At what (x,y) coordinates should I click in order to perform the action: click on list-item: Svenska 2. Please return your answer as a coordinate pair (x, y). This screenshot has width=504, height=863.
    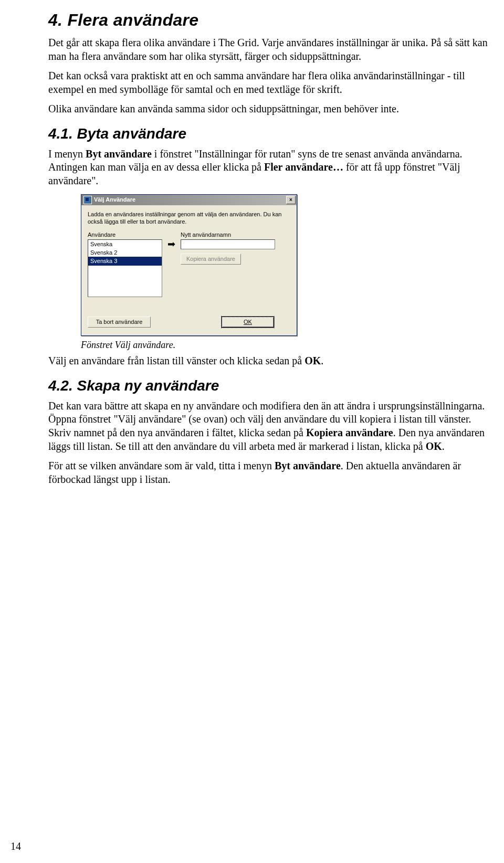
    Looking at the image, I should click on (125, 252).